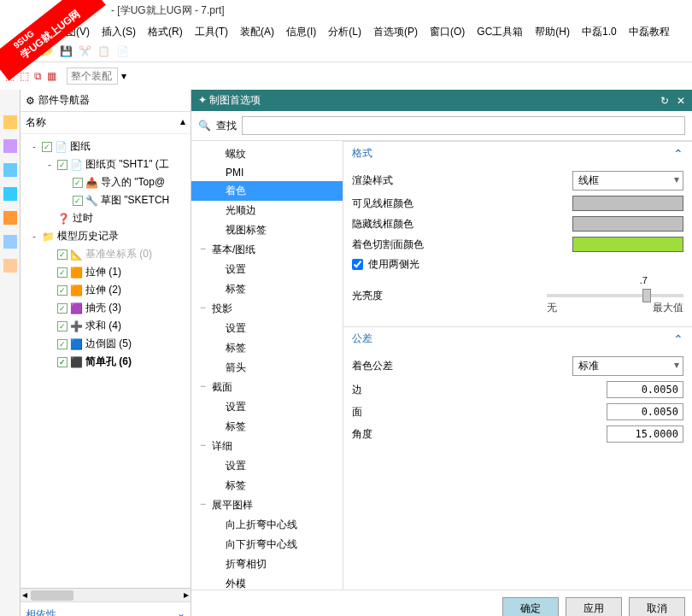 The image size is (692, 616). What do you see at coordinates (106, 290) in the screenshot?
I see `tree-item: ✓🟧拉伸 (2)` at bounding box center [106, 290].